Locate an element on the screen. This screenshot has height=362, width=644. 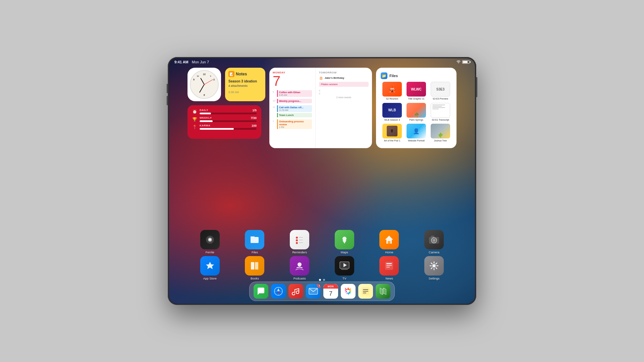
dock-messages is located at coordinates (261, 291).